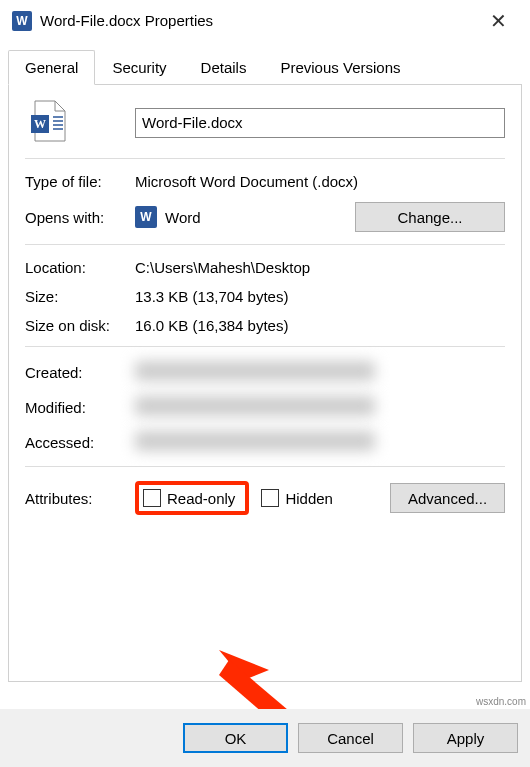  Describe the element at coordinates (255, 441) in the screenshot. I see `accessed-value-redacted` at that location.